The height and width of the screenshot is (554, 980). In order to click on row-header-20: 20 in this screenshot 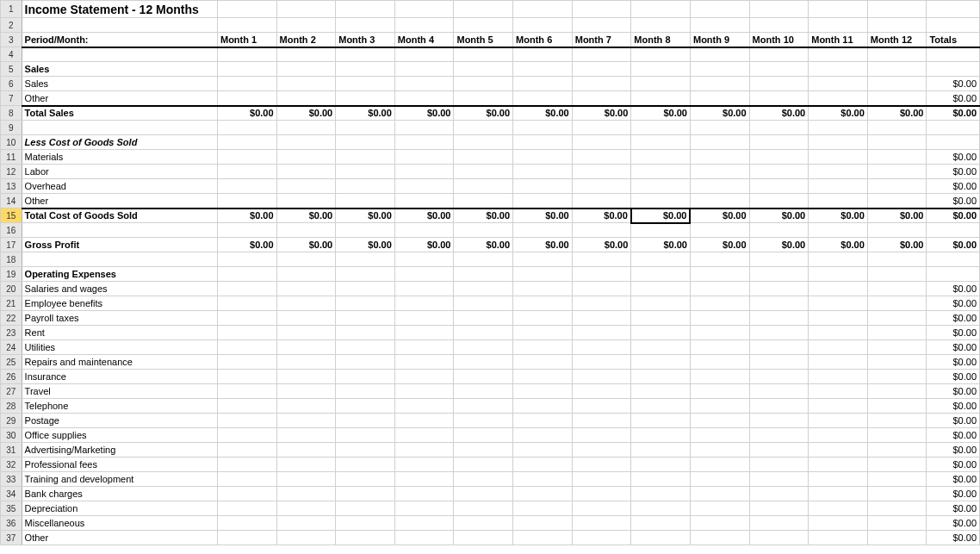, I will do `click(12, 289)`.